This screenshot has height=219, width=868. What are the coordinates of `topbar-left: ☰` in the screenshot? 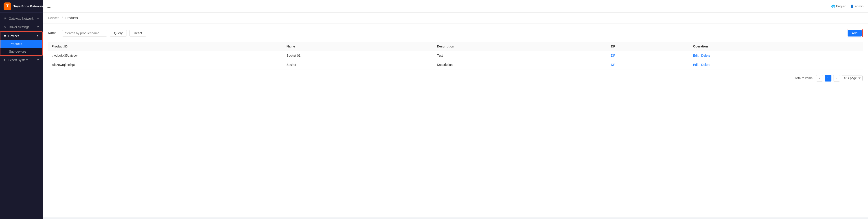 It's located at (49, 6).